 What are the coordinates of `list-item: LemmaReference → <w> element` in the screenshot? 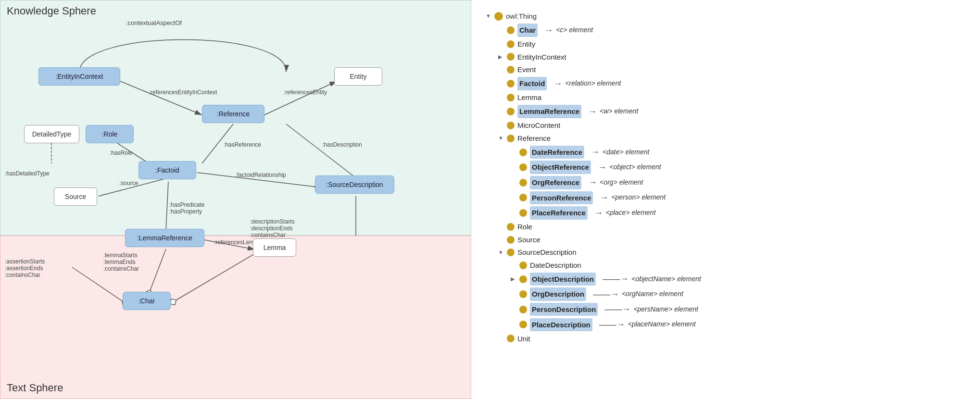 It's located at (728, 112).